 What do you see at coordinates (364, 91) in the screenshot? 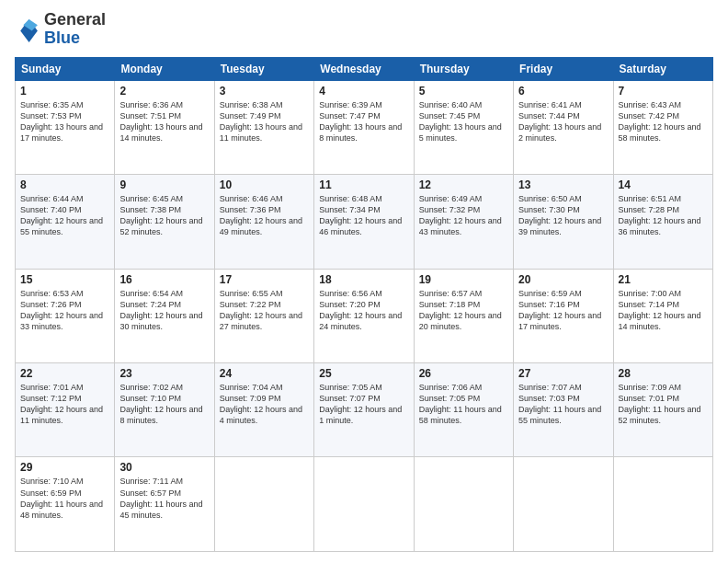
I see `day-number: 4` at bounding box center [364, 91].